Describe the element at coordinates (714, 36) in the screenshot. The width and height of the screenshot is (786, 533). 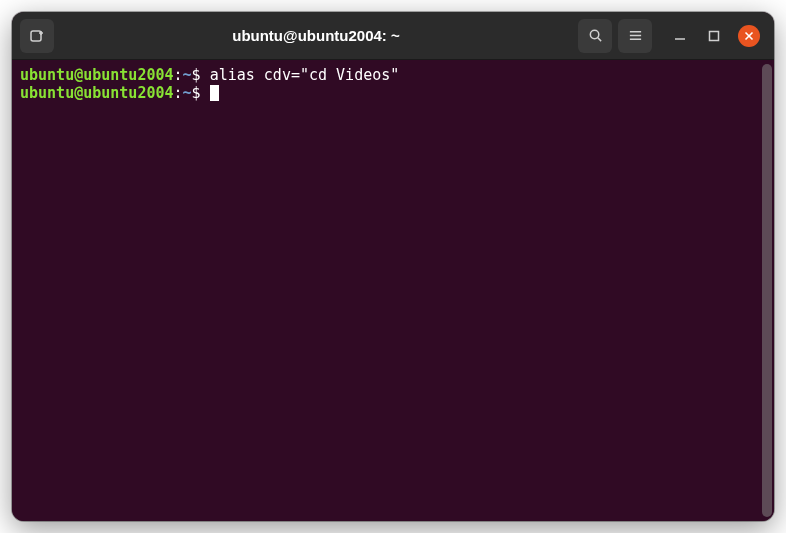
I see `maximize-button` at that location.